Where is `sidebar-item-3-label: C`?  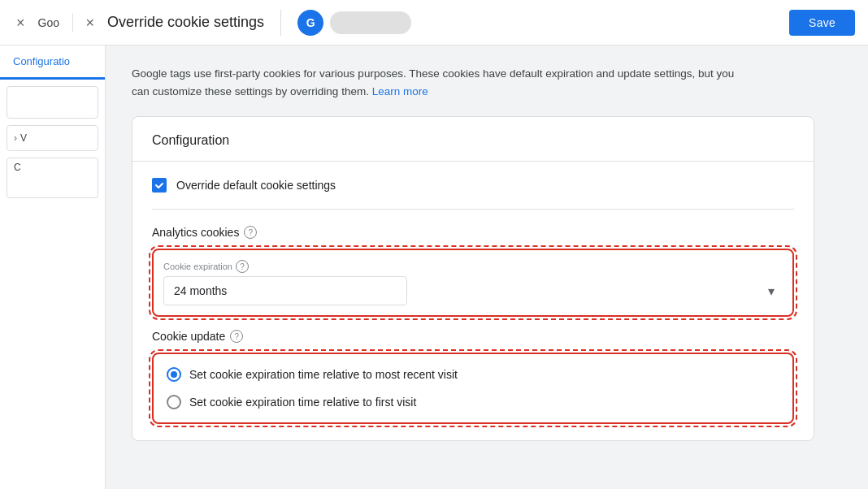 sidebar-item-3-label: C is located at coordinates (18, 167).